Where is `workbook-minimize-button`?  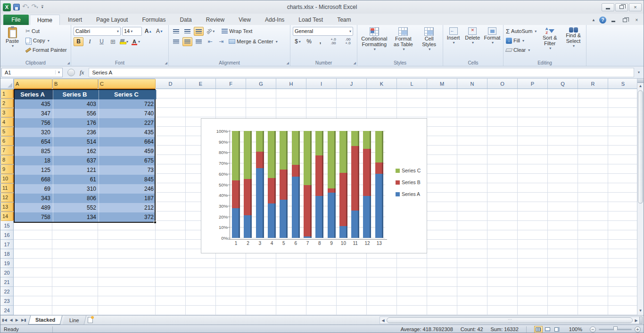
workbook-minimize-button is located at coordinates (613, 20).